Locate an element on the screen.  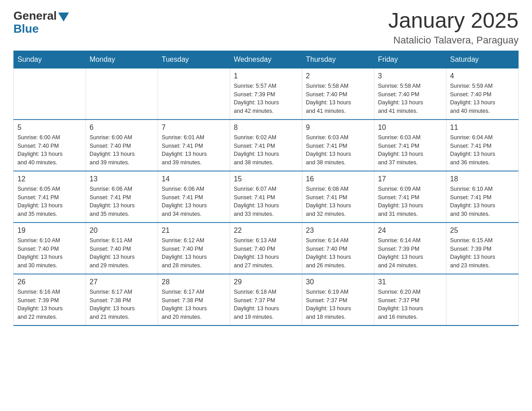
day-number: 29 is located at coordinates (266, 282).